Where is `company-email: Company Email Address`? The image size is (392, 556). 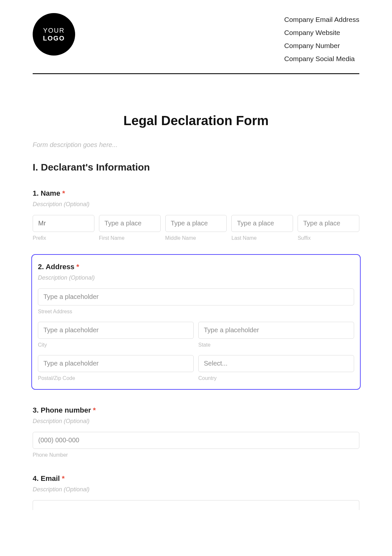
company-email: Company Email Address is located at coordinates (322, 20).